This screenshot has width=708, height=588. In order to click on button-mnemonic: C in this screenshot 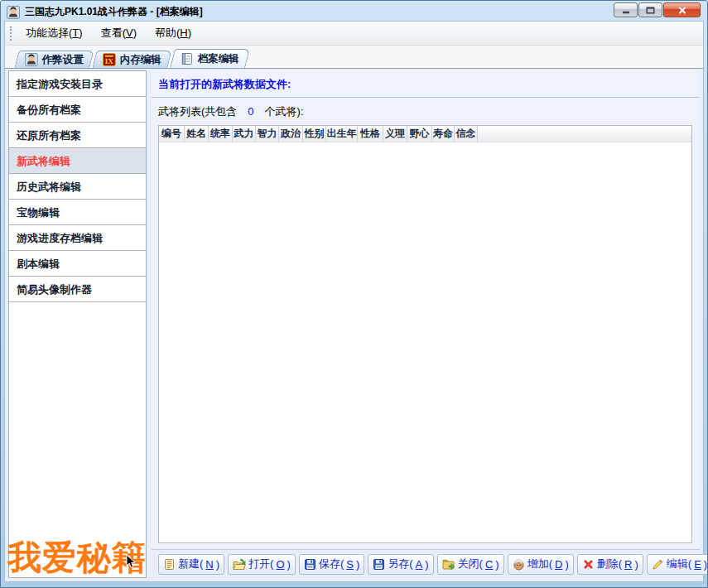, I will do `click(489, 565)`.